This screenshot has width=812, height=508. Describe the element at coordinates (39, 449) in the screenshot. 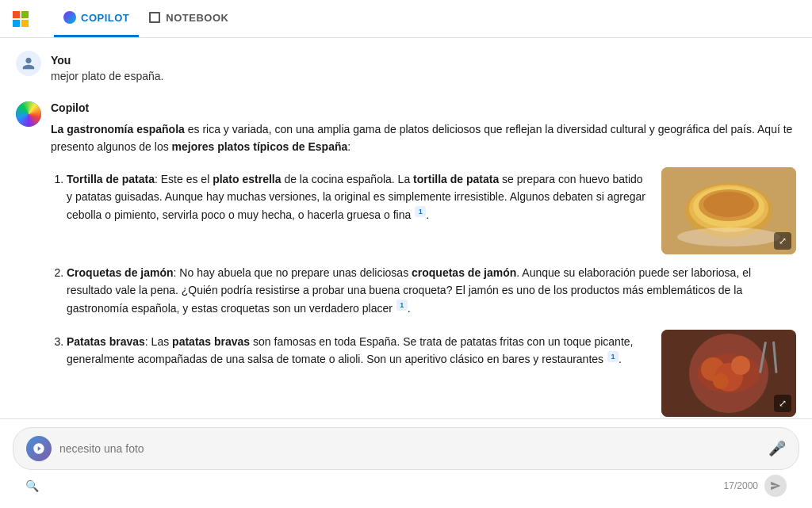

I see `image-input-icon` at that location.